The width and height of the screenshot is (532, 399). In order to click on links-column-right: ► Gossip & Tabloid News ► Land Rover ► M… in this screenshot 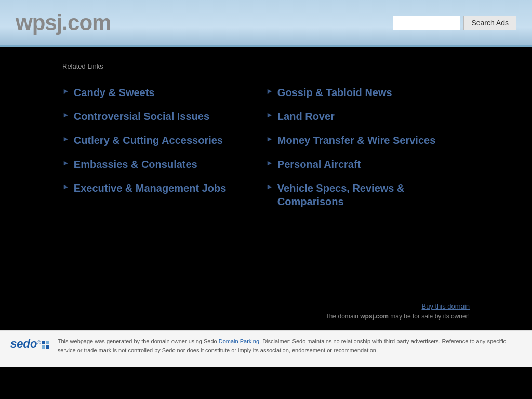, I will do `click(368, 147)`.